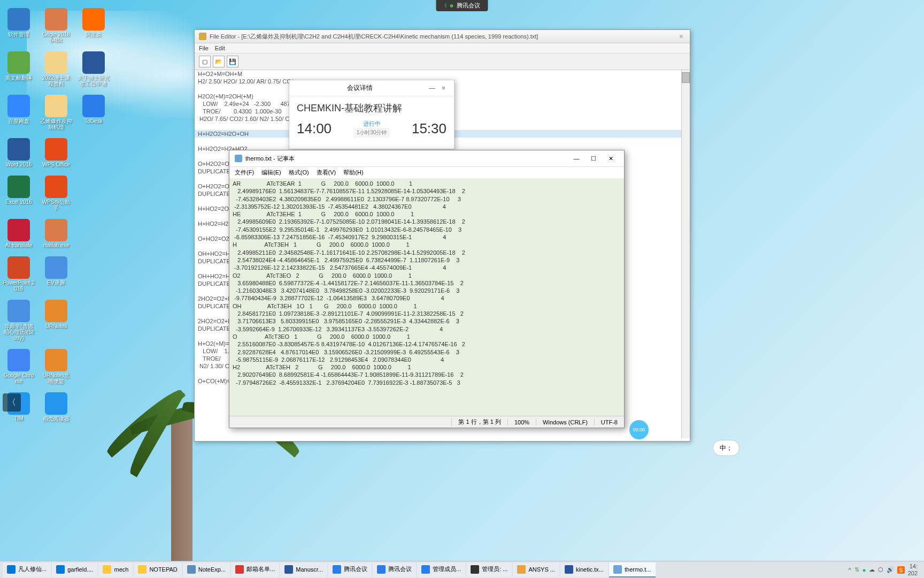 The width and height of the screenshot is (924, 578). Describe the element at coordinates (326, 172) in the screenshot. I see `notepad-menu-view: 查看(V)` at that location.